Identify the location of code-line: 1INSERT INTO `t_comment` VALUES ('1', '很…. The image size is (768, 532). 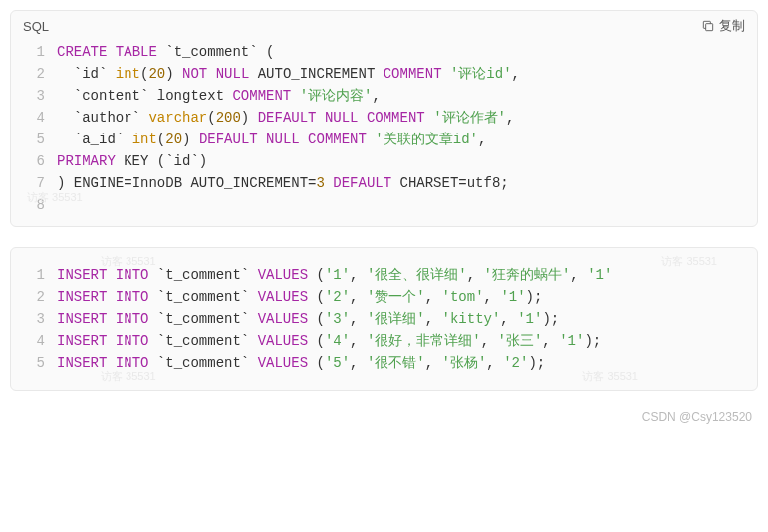
(384, 275).